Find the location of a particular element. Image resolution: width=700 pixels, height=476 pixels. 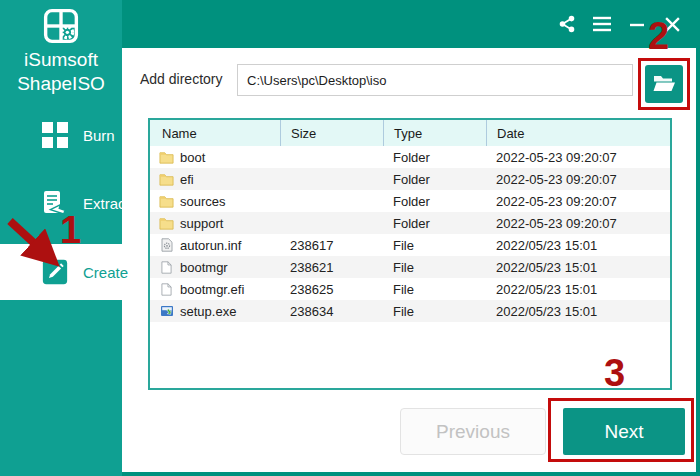

table-row: bootmgr.efi238625File2022/05/23 15:01 is located at coordinates (410, 289).